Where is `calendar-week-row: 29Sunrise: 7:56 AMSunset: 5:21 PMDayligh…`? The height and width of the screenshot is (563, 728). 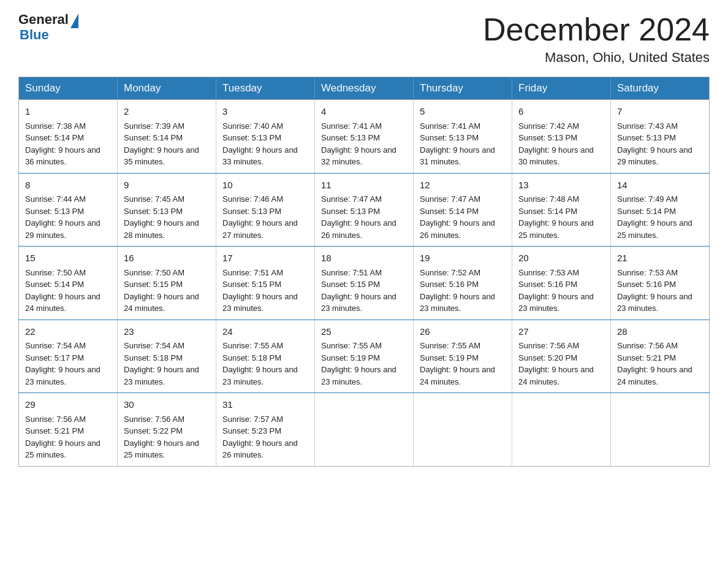
calendar-week-row: 29Sunrise: 7:56 AMSunset: 5:21 PMDayligh… is located at coordinates (364, 430).